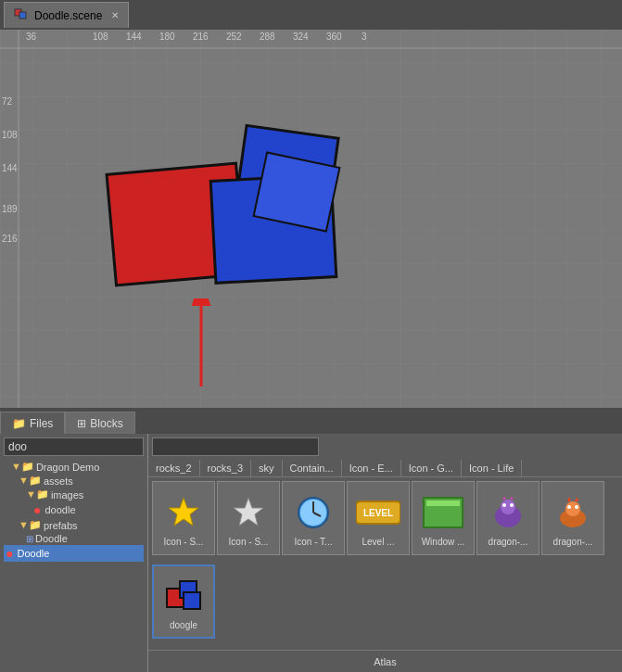 This screenshot has width=622, height=672. Describe the element at coordinates (74, 553) in the screenshot. I see `tree-item-doodle-selected: ● Doodle` at that location.